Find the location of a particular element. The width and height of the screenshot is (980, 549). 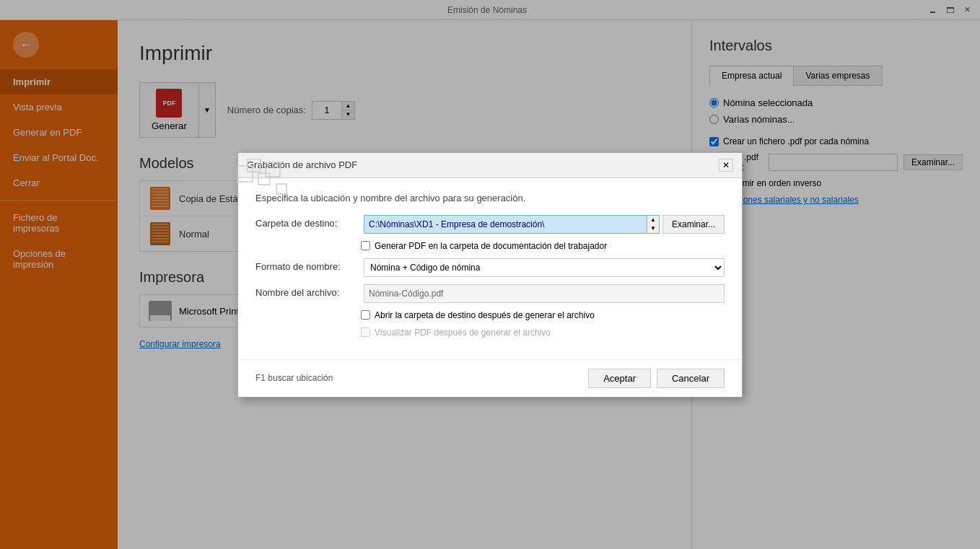

modal-title: Grabación de archivo PDF is located at coordinates (302, 164).